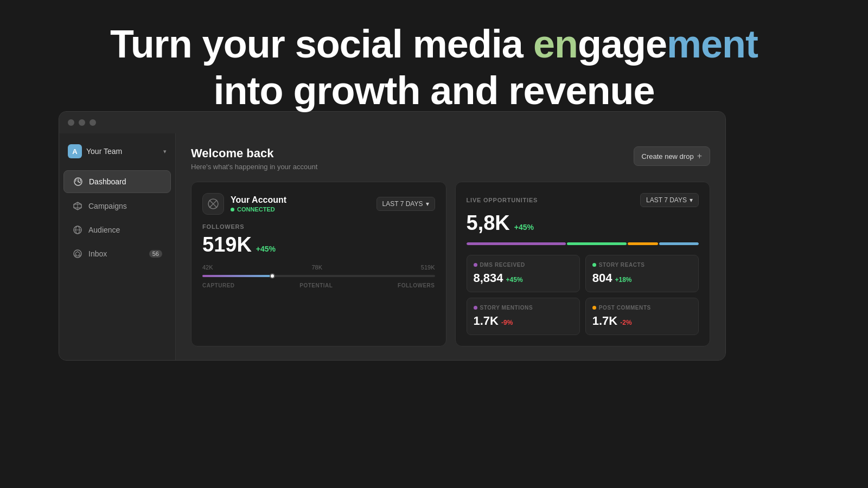 The height and width of the screenshot is (488, 868). What do you see at coordinates (107, 182) in the screenshot?
I see `sidebar-item-dashboard-label: Dashboard` at bounding box center [107, 182].